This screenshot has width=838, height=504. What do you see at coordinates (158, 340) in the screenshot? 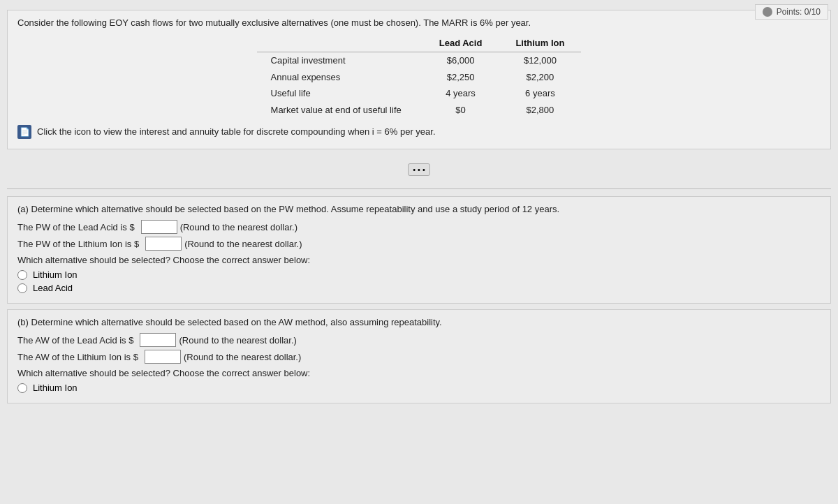
I see `aw-lead-input` at bounding box center [158, 340].